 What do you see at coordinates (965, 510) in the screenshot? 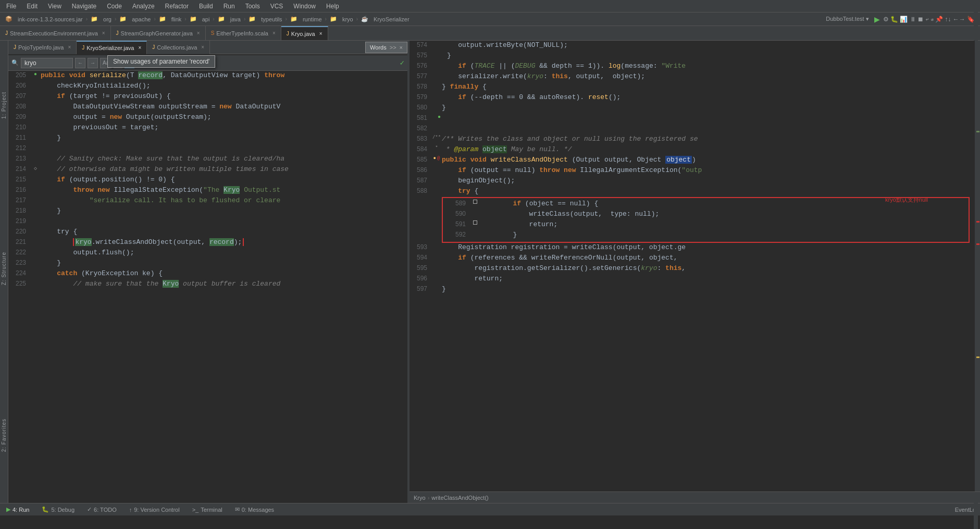
I see `event-log: EventLo` at bounding box center [965, 510].